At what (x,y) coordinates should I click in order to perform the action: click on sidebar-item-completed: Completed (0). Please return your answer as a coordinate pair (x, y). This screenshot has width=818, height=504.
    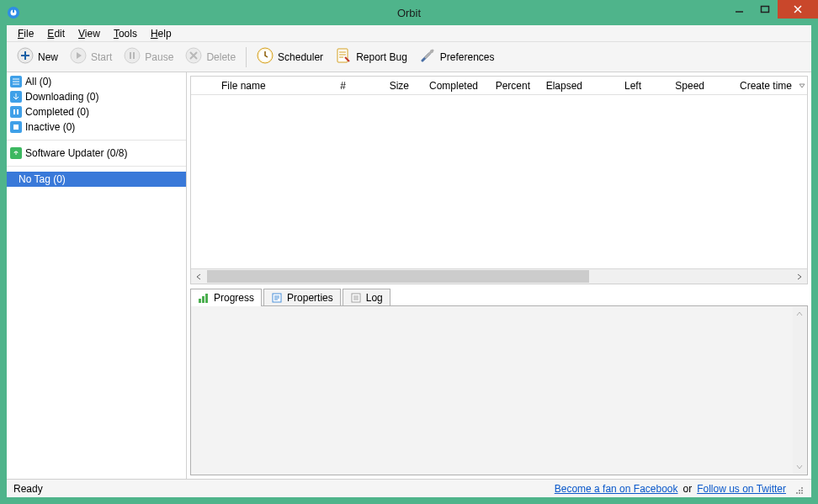
    Looking at the image, I should click on (96, 112).